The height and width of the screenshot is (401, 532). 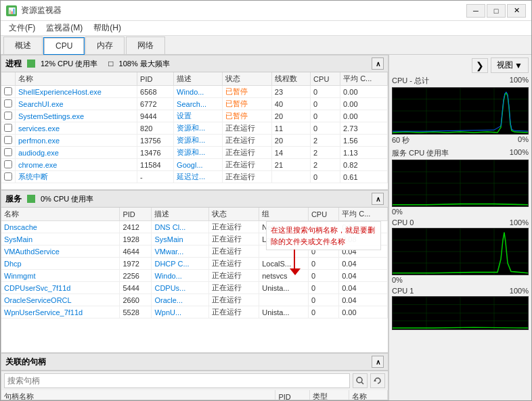 I want to click on close-button: ✕, so click(x=516, y=11).